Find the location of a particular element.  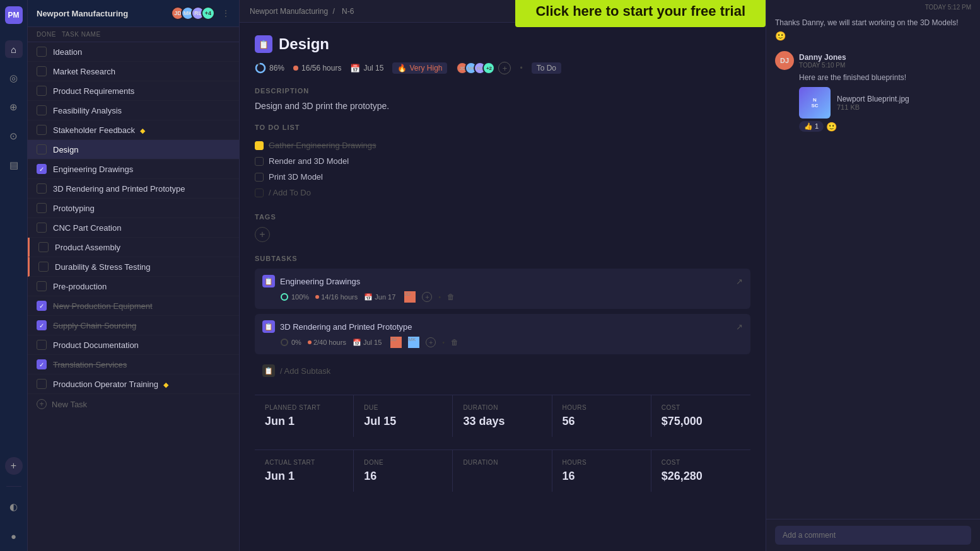

stats-grid-actual: ACTUAL START Jun 1 DONE 16 DURATION HOUR… is located at coordinates (503, 470).